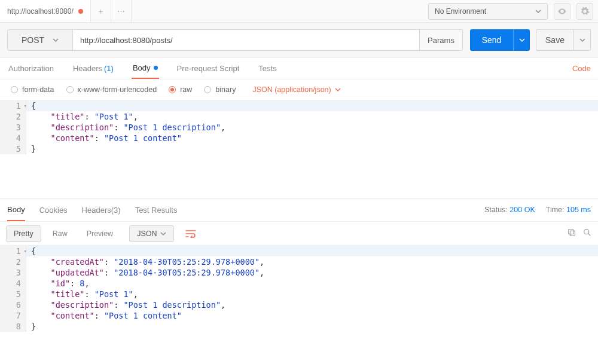  What do you see at coordinates (181, 90) in the screenshot?
I see `radio-raw: raw` at bounding box center [181, 90].